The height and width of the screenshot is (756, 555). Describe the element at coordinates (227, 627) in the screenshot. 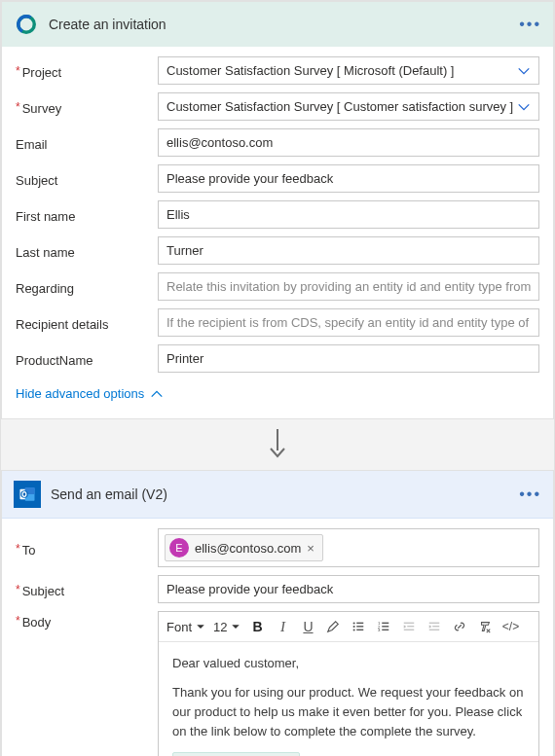

I see `fontsize-select: 12` at that location.